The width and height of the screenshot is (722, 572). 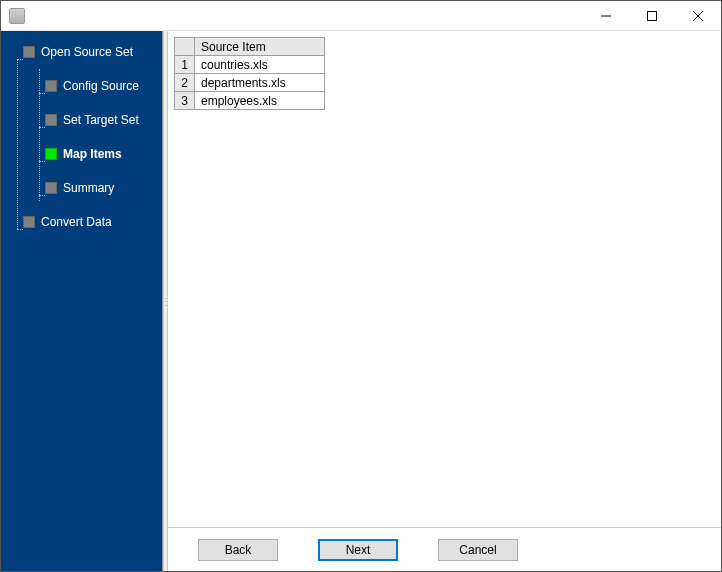 What do you see at coordinates (104, 86) in the screenshot?
I see `step-config-source: Config Source` at bounding box center [104, 86].